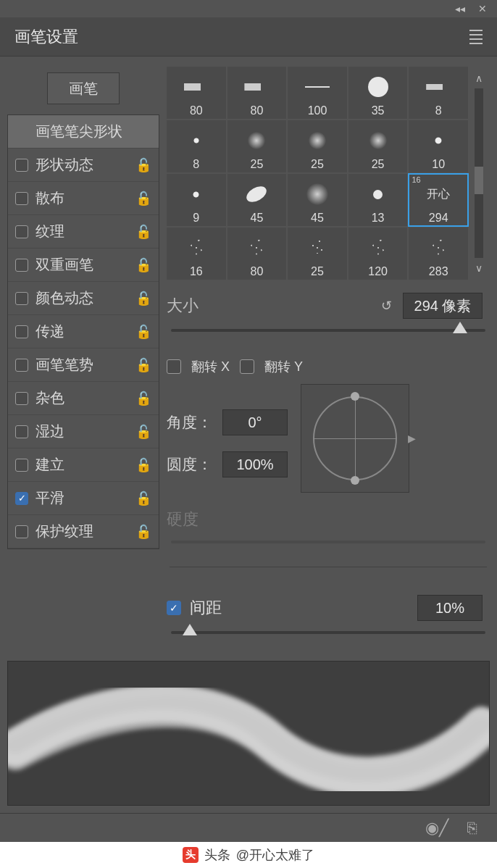 The width and height of the screenshot is (497, 868). Describe the element at coordinates (438, 200) in the screenshot. I see `brush-preset-14: 16开心294` at that location.